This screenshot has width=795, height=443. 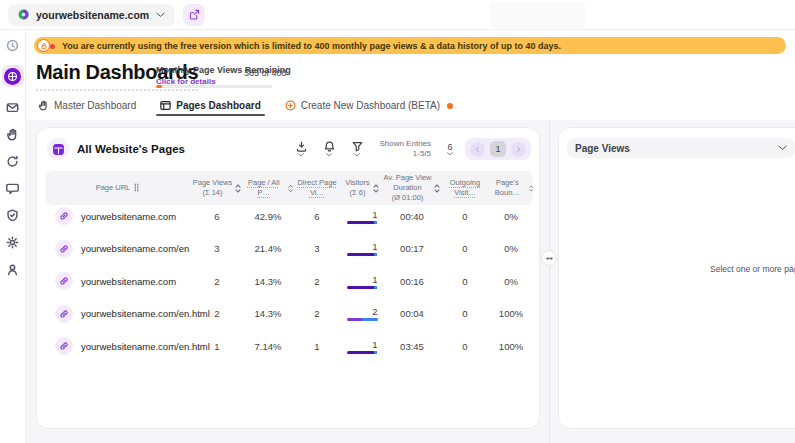 I want to click on arrows-horizontal-icon, so click(x=550, y=258).